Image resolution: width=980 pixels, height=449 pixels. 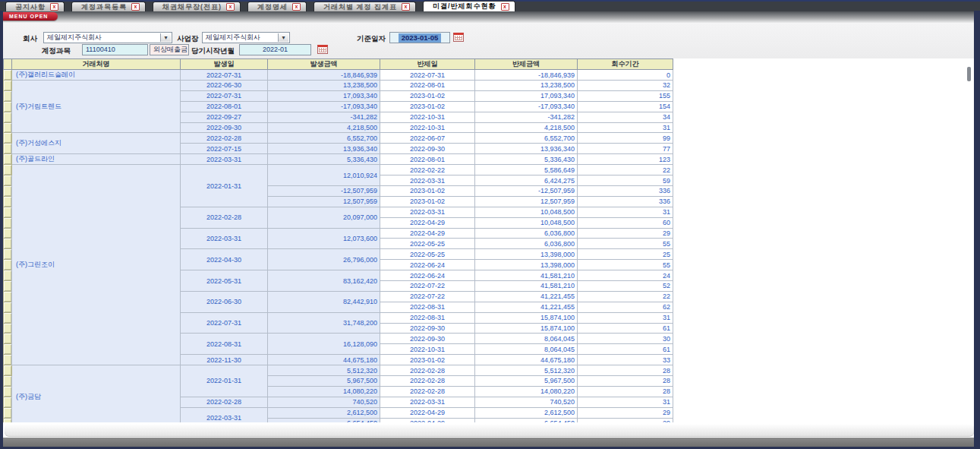 What do you see at coordinates (96, 160) in the screenshot?
I see `customer-cell: (주)골드라인` at bounding box center [96, 160].